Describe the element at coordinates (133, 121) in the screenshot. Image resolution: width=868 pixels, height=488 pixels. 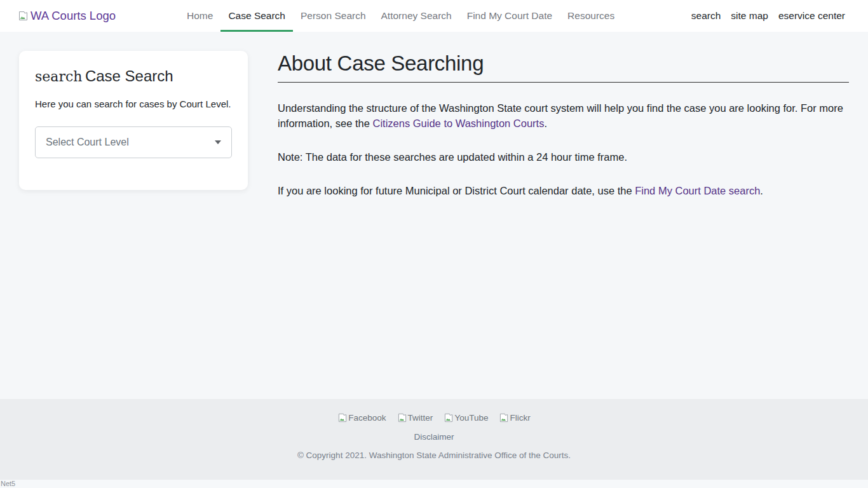
I see `case-search-card: search Case Search Here you can search f…` at that location.